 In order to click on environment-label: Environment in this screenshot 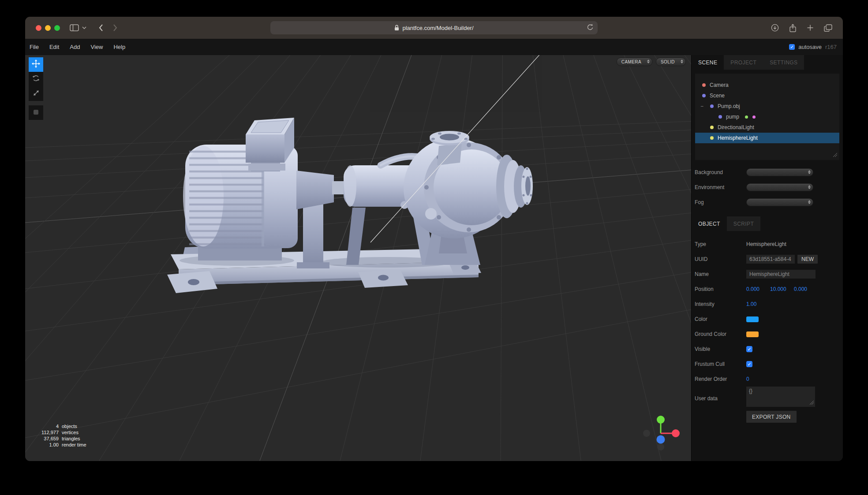, I will do `click(721, 187)`.